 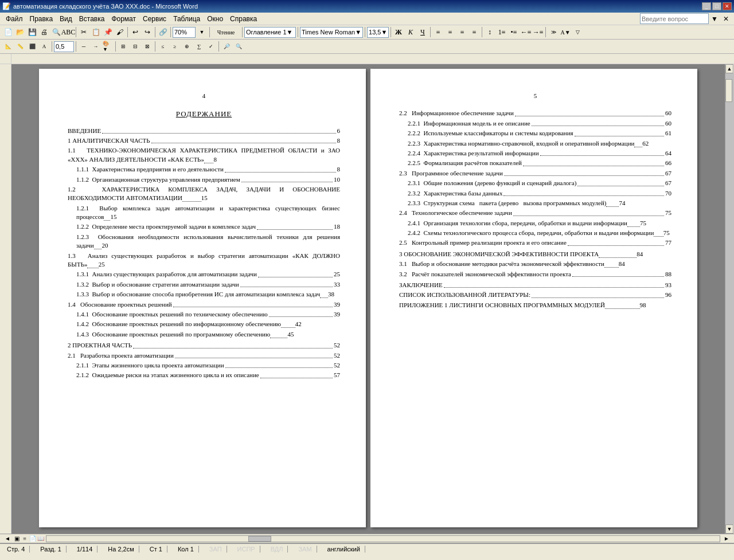 I want to click on ruler-track, so click(x=373, y=59).